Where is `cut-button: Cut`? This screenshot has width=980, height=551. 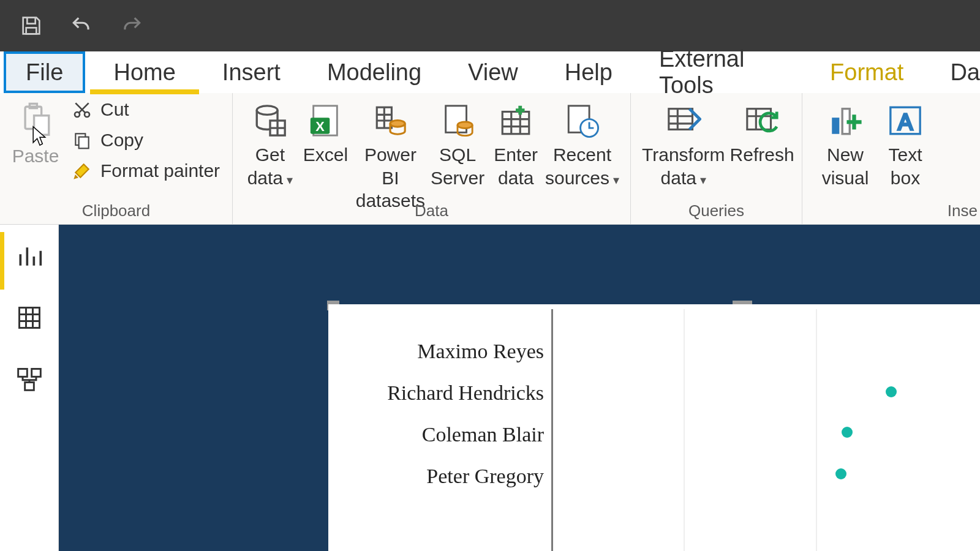
cut-button: Cut is located at coordinates (146, 110).